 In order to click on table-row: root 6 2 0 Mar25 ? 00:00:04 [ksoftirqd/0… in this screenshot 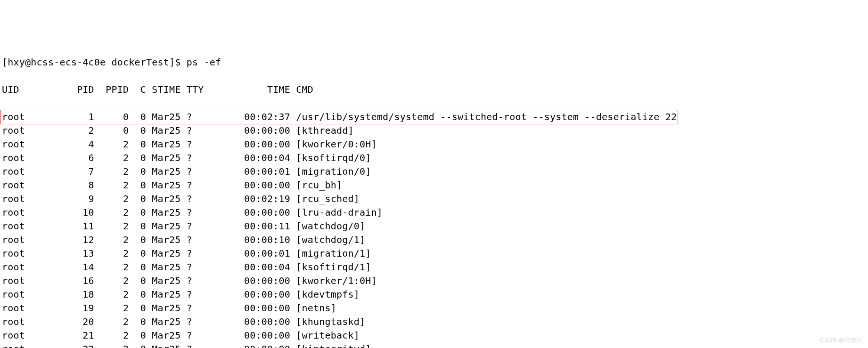, I will do `click(434, 158)`.